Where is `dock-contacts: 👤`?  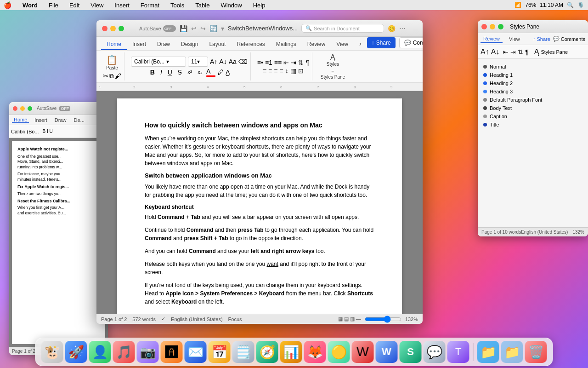
dock-contacts: 👤 is located at coordinates (100, 352).